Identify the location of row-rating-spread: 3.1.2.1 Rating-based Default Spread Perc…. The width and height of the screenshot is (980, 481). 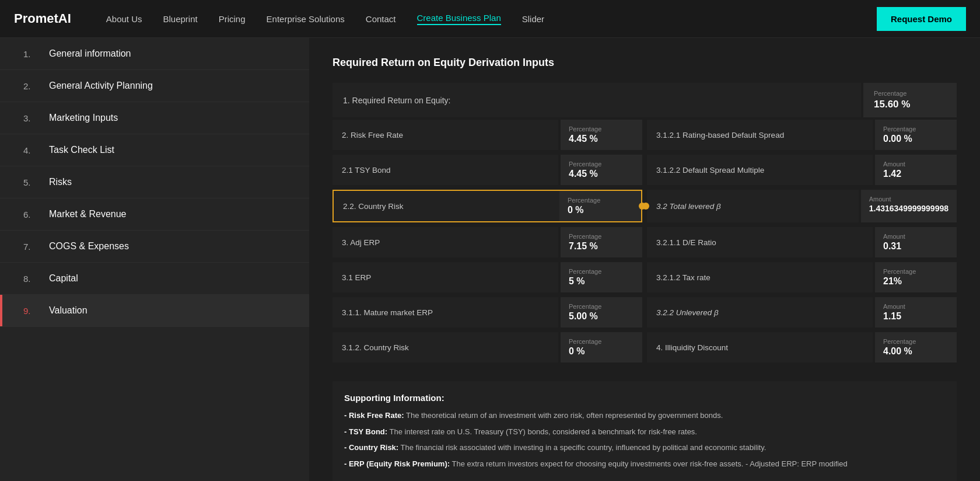
(802, 135).